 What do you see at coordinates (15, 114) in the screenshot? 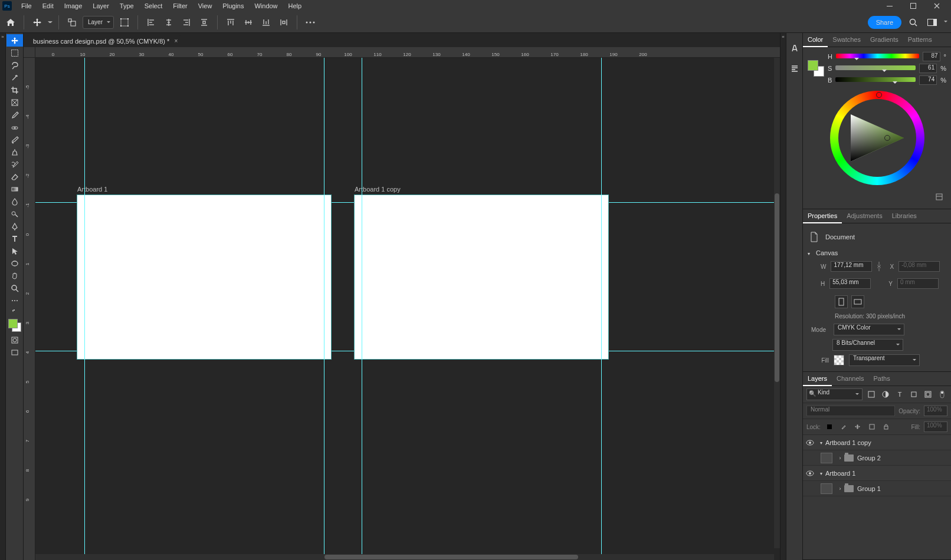
I see `eyedropper-tool` at bounding box center [15, 114].